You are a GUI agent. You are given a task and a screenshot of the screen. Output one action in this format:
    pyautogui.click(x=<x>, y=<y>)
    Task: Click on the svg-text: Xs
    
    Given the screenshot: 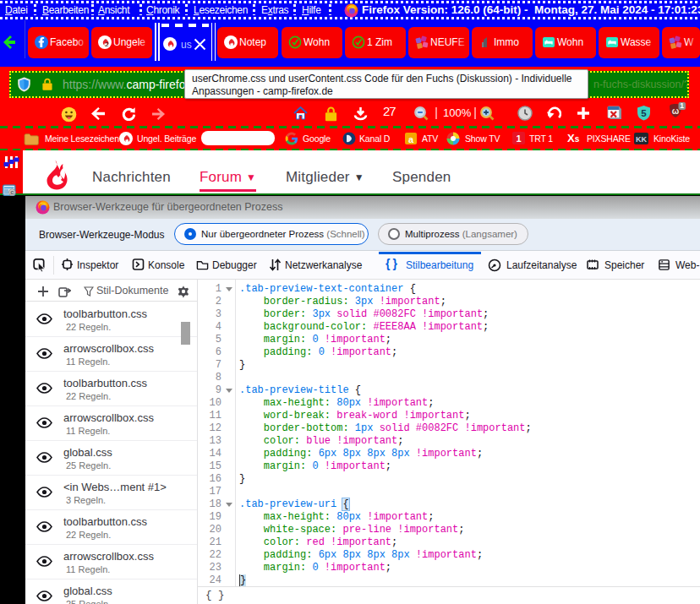 What is the action you would take?
    pyautogui.click(x=573, y=139)
    